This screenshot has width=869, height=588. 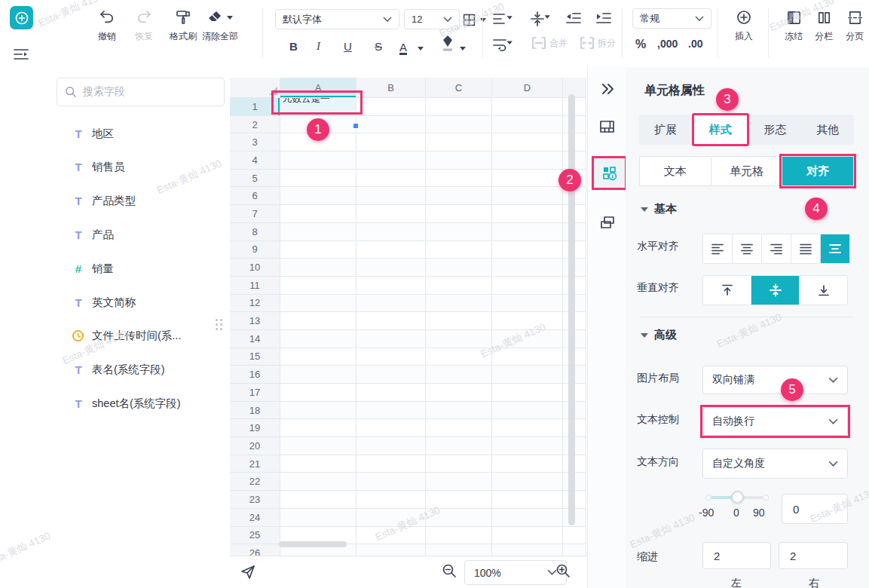 What do you see at coordinates (255, 196) in the screenshot?
I see `row-header-6: 6` at bounding box center [255, 196].